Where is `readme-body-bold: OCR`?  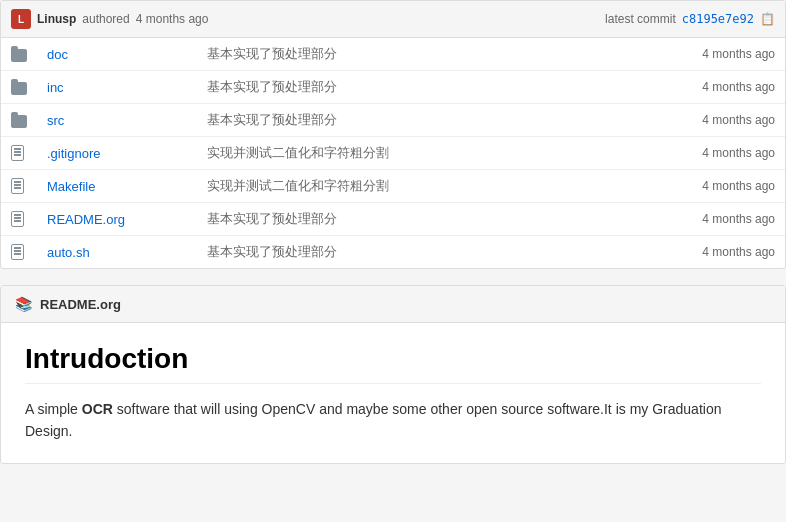
readme-body-bold: OCR is located at coordinates (98, 409).